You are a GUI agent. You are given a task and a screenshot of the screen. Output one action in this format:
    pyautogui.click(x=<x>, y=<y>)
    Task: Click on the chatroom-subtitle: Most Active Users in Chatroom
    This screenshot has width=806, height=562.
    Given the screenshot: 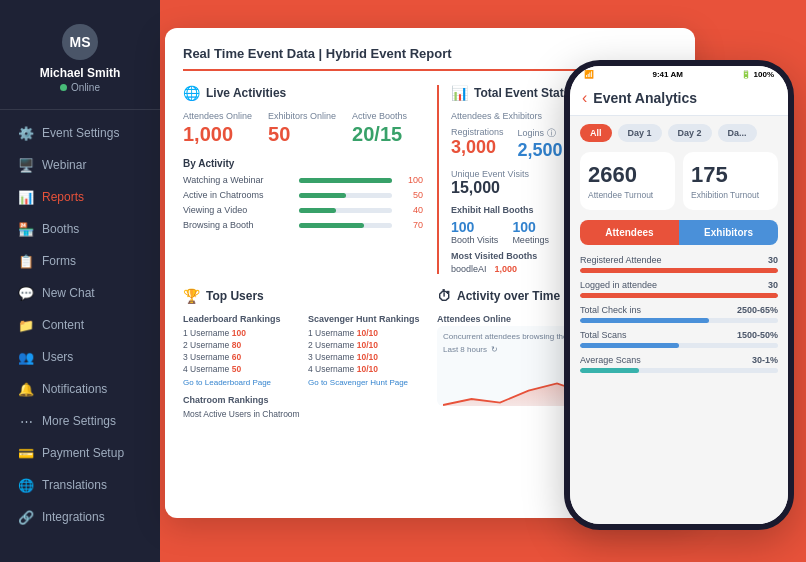 What is the action you would take?
    pyautogui.click(x=303, y=414)
    